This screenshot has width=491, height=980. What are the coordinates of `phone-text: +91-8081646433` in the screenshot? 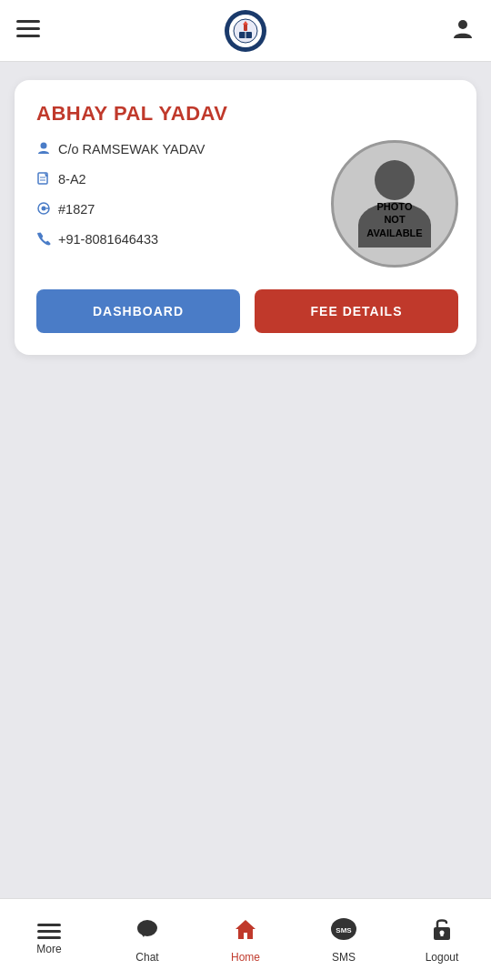 It's located at (108, 239).